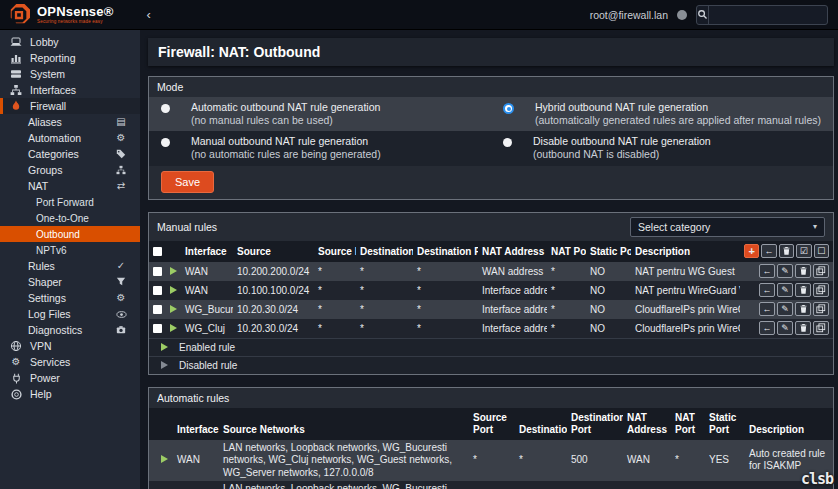  Describe the element at coordinates (566, 252) in the screenshot. I see `column-header: NAT Port` at that location.